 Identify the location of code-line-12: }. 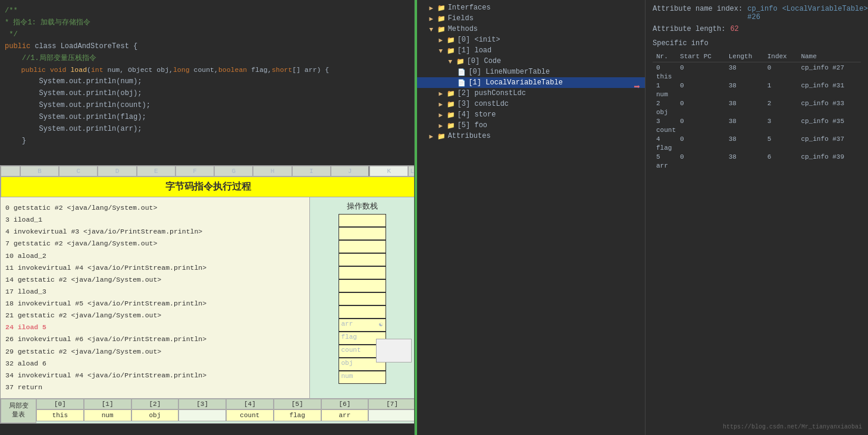
(207, 141).